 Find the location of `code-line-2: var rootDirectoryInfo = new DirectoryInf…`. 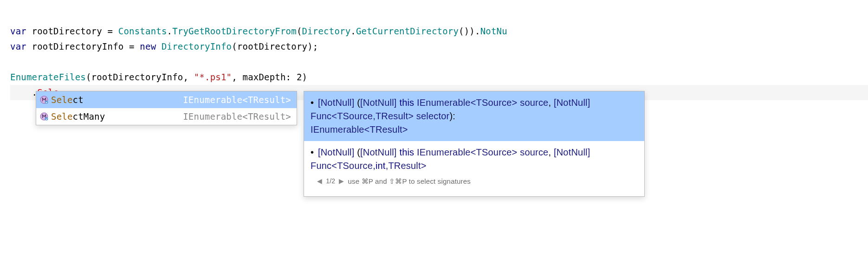

code-line-2: var rootDirectoryInfo = new DirectoryInf… is located at coordinates (164, 46).